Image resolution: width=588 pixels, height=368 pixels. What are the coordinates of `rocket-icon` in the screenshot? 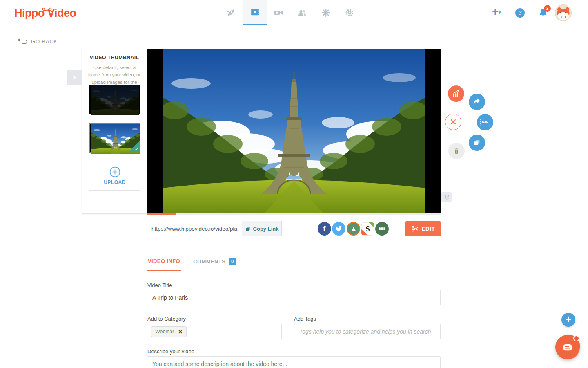 It's located at (231, 13).